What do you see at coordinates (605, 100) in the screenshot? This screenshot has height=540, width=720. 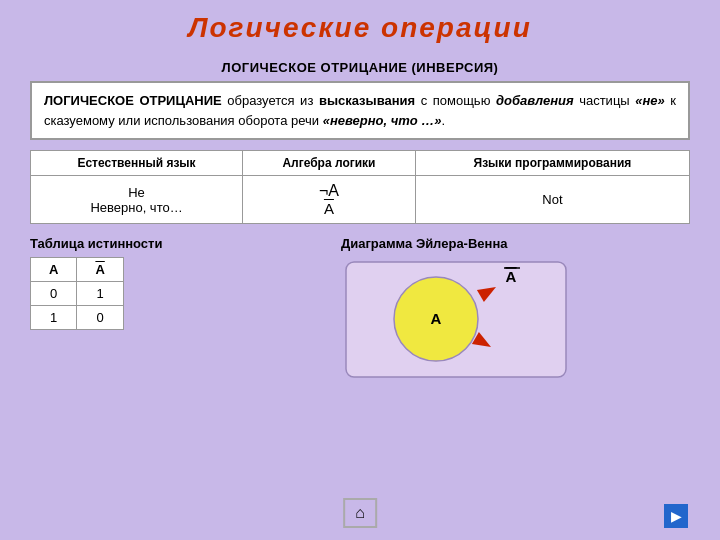 I see `def-part6: частицы` at bounding box center [605, 100].